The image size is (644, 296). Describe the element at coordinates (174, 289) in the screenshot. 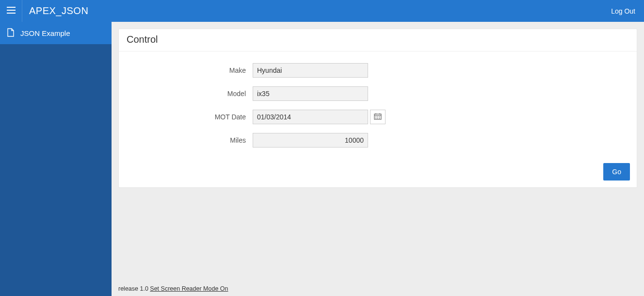

I see `footer-note: release 1.0 Set Screen Reader Mode On` at that location.